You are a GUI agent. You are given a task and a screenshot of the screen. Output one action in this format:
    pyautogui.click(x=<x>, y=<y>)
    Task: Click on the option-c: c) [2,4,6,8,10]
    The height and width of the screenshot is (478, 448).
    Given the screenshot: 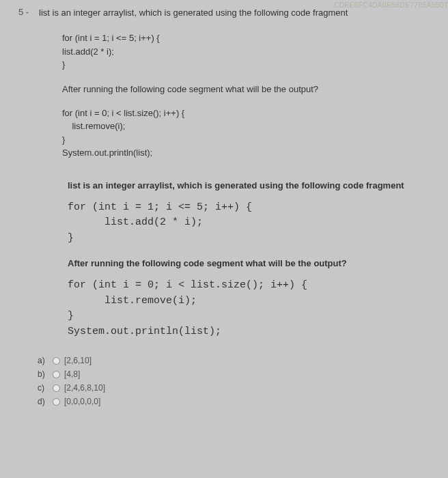 What is the action you would take?
    pyautogui.click(x=236, y=388)
    